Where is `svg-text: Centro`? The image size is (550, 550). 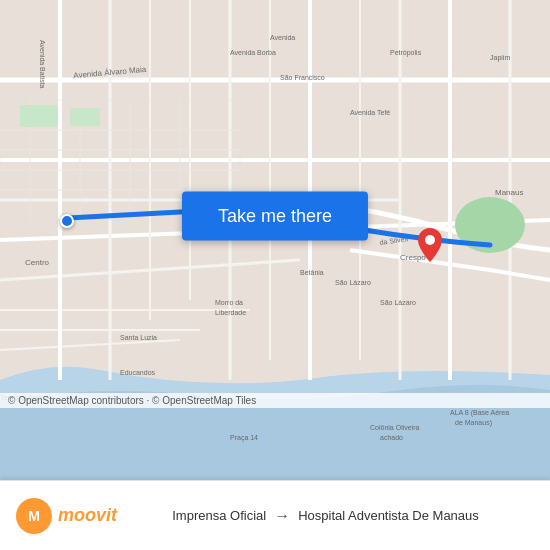 svg-text: Centro is located at coordinates (38, 262).